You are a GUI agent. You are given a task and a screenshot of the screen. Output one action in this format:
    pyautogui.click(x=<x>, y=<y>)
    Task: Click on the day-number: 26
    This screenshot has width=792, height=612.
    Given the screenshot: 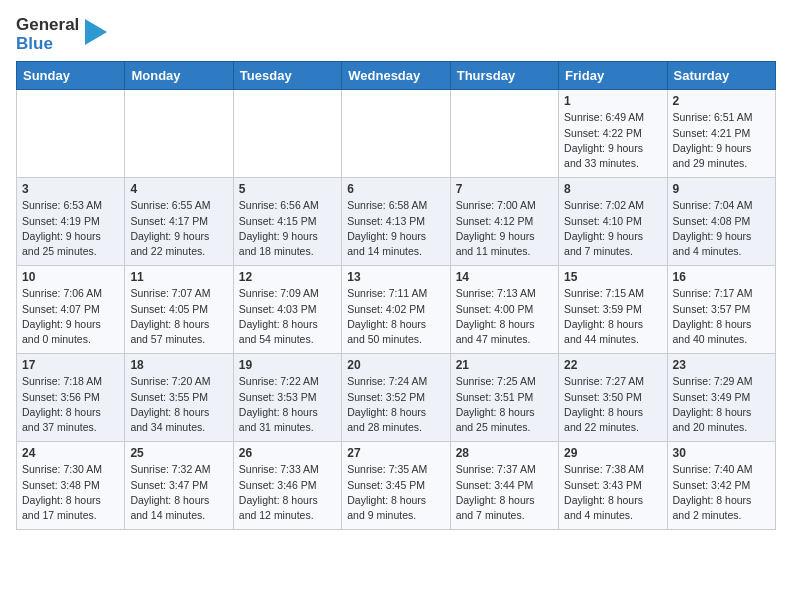 What is the action you would take?
    pyautogui.click(x=288, y=453)
    